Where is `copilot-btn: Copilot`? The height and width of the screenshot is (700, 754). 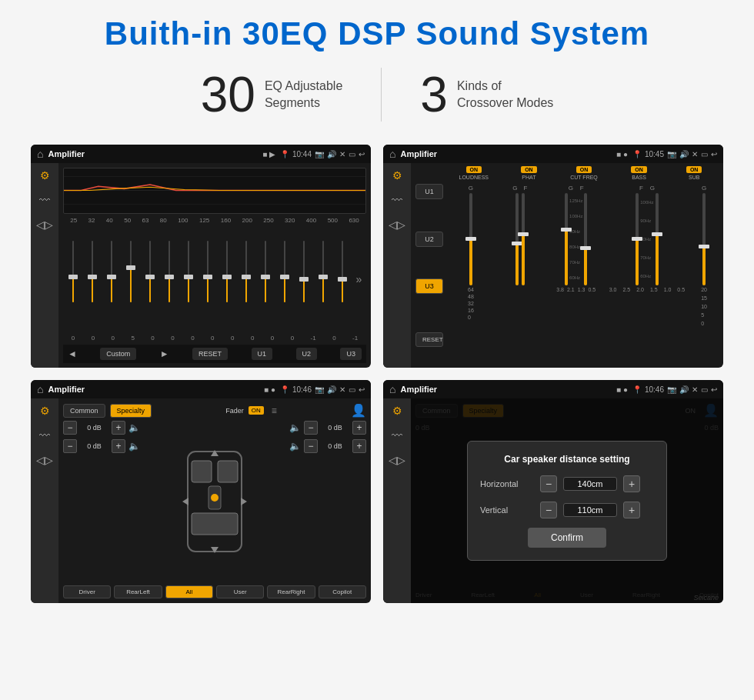
copilot-btn: Copilot is located at coordinates (342, 592).